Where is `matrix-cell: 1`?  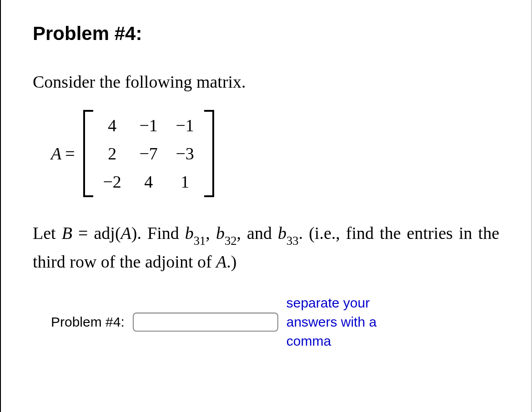
matrix-cell: 1 is located at coordinates (185, 182).